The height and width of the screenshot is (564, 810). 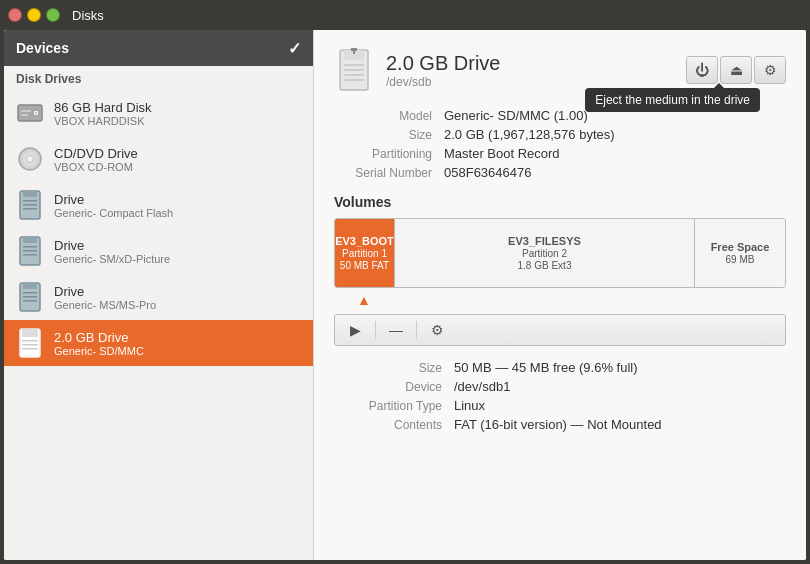 I want to click on app-title: Disks, so click(x=88, y=16).